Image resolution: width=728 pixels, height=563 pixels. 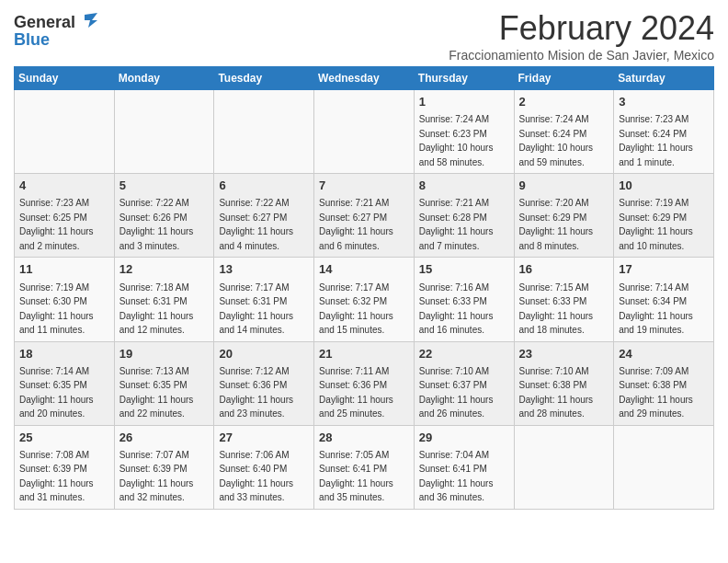 What do you see at coordinates (265, 215) in the screenshot?
I see `calendar-day-cell: 6Sunrise: 7:22 AM Sunset: 6:27 PM Daylig…` at bounding box center [265, 215].